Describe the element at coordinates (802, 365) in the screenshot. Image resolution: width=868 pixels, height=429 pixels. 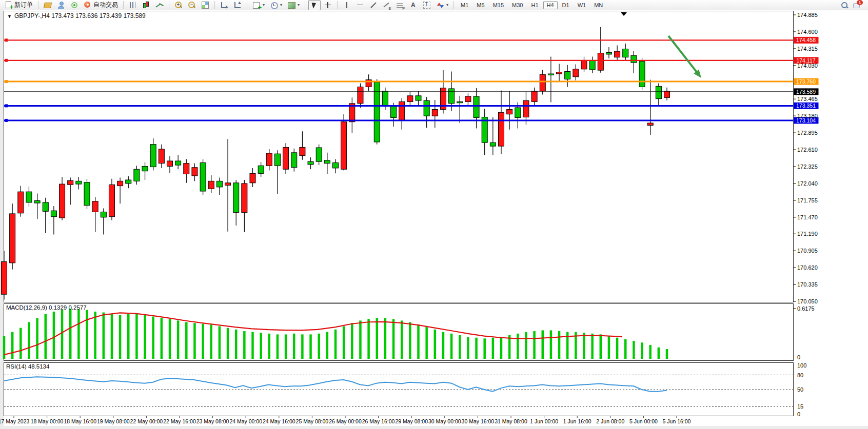
I see `rsi-scale-label: 100` at that location.